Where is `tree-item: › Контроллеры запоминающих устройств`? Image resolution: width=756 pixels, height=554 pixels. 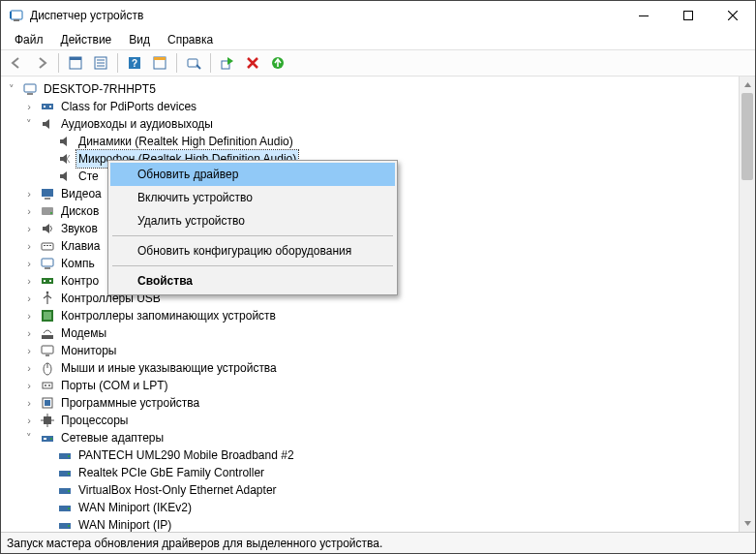 tree-item: › Контроллеры запоминающих устройств is located at coordinates (370, 316).